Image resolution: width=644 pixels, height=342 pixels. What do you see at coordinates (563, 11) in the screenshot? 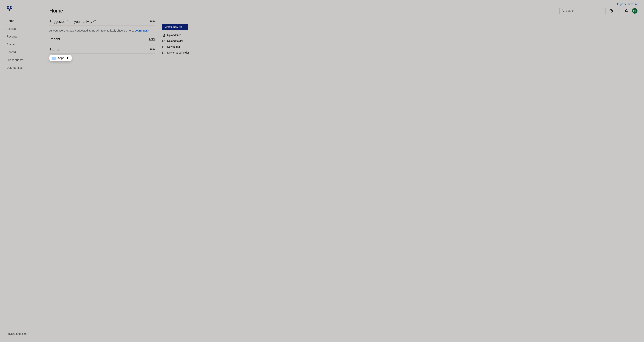
I see `search-icon` at bounding box center [563, 11].